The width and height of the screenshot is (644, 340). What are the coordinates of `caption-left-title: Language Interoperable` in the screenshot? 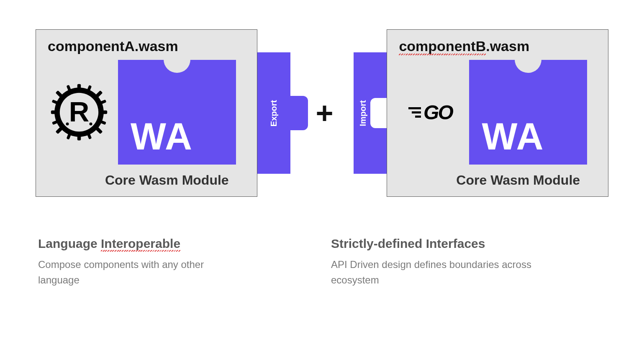 It's located at (139, 244).